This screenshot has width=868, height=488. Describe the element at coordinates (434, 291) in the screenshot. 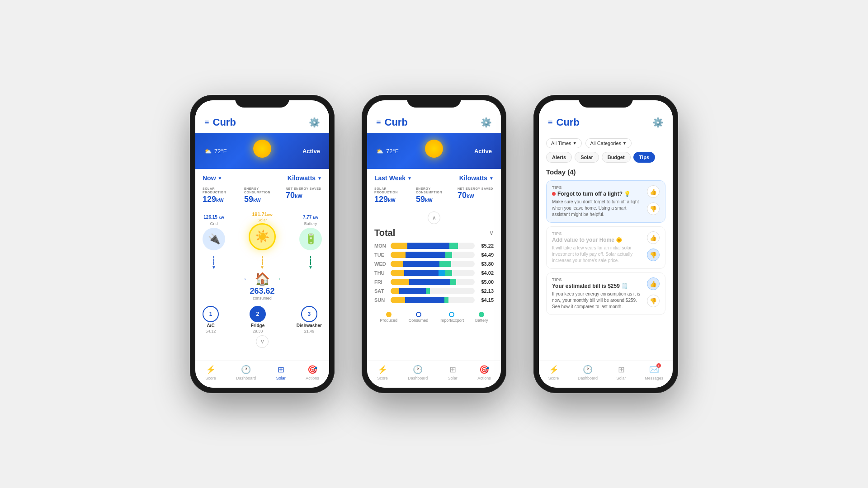

I see `week-row-sat: SAT $2.13` at that location.